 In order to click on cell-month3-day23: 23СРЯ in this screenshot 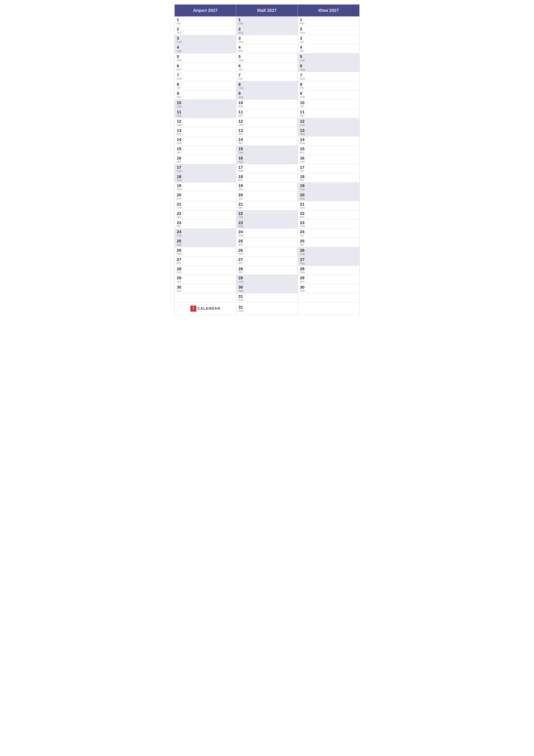, I will do `click(328, 224)`.